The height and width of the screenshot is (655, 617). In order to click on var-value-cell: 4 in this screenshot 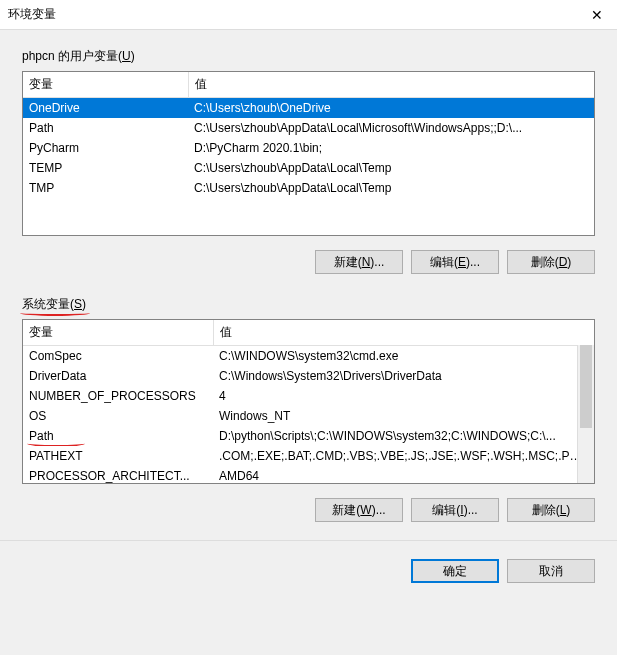, I will do `click(404, 396)`.